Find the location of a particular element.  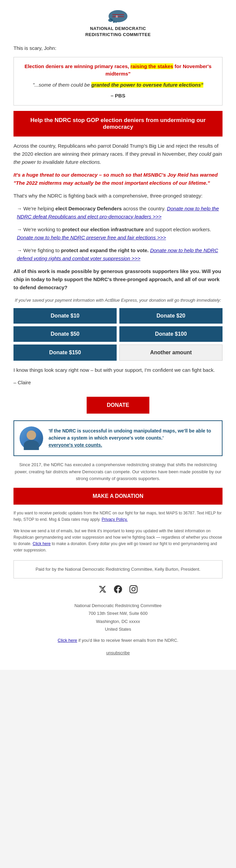

quote-main-text: Election deniers are winning primary rac… is located at coordinates (118, 70).